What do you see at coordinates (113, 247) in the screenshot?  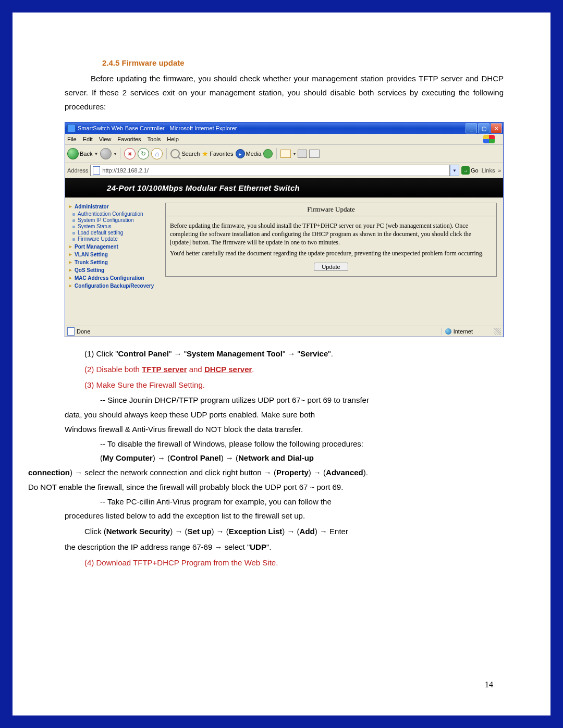 I see `sidebar-cat-port: Port Management` at bounding box center [113, 247].